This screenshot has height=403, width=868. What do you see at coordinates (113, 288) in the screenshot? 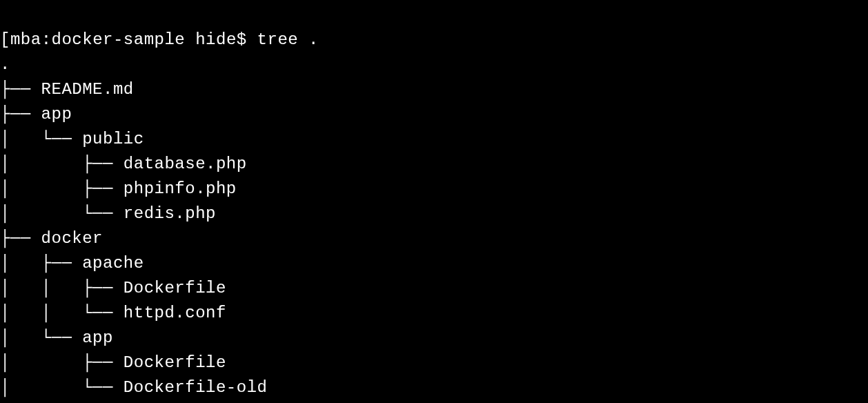
I see `tree-line: │ │ ├── Dockerfile` at bounding box center [113, 288].